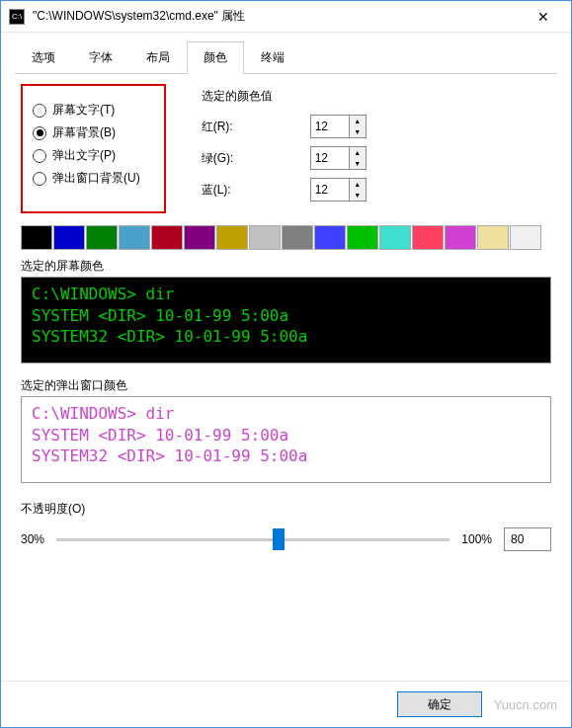 The height and width of the screenshot is (728, 572). What do you see at coordinates (286, 385) in the screenshot?
I see `popup-preview-label: 选定的弹出窗口颜色` at bounding box center [286, 385].